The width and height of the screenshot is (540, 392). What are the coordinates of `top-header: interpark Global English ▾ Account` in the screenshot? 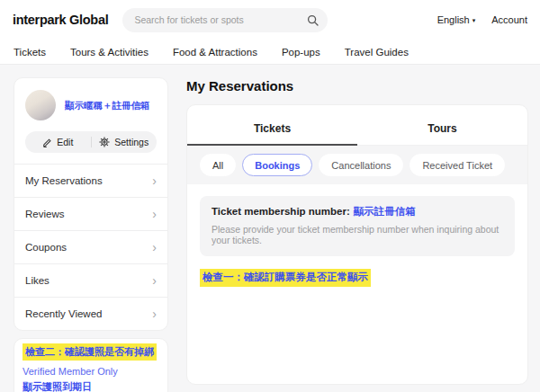 It's located at (270, 20).